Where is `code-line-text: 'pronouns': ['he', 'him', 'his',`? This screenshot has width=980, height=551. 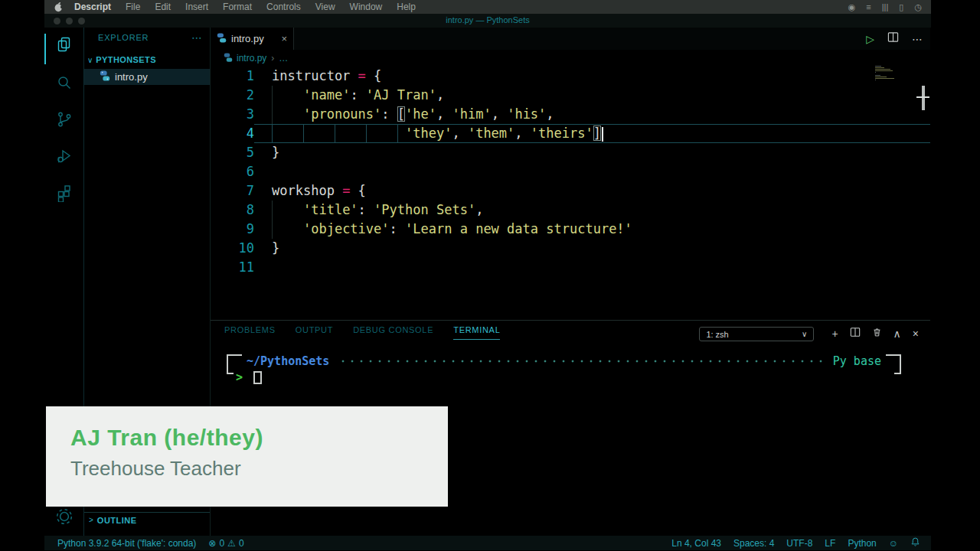
code-line-text: 'pronouns': ['he', 'him', 'his', is located at coordinates (593, 115).